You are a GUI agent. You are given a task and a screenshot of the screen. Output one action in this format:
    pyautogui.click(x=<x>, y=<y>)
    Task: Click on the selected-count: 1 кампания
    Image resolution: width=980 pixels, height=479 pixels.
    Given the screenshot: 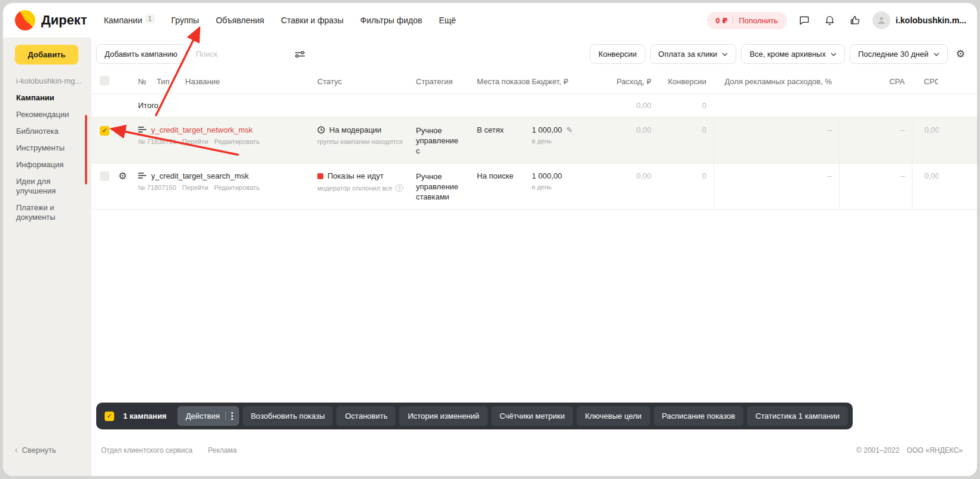 What is the action you would take?
    pyautogui.click(x=145, y=416)
    